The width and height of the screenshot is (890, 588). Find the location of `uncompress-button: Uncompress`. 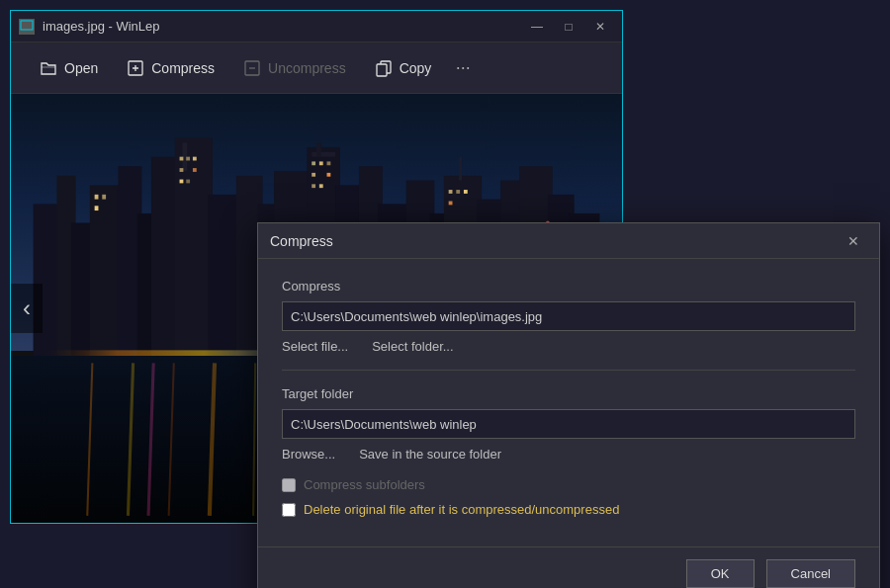

uncompress-button: Uncompress is located at coordinates (295, 68).